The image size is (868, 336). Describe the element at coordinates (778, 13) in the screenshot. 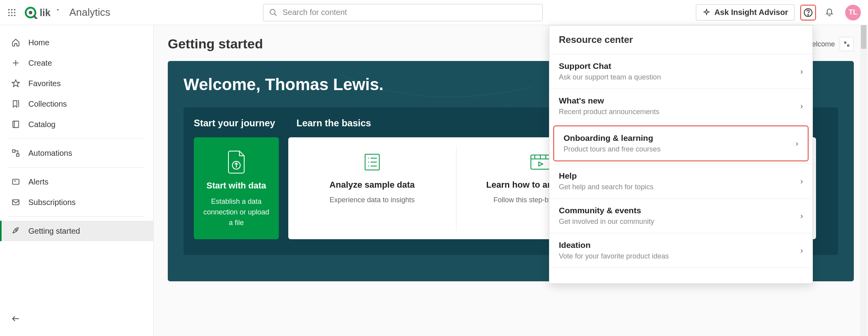

I see `header-actions: Ask Insight Advisor TL` at that location.